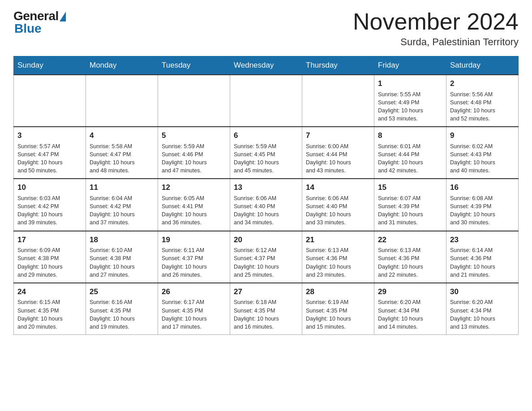 The height and width of the screenshot is (411, 532). What do you see at coordinates (122, 240) in the screenshot?
I see `day-number: 18` at bounding box center [122, 240].